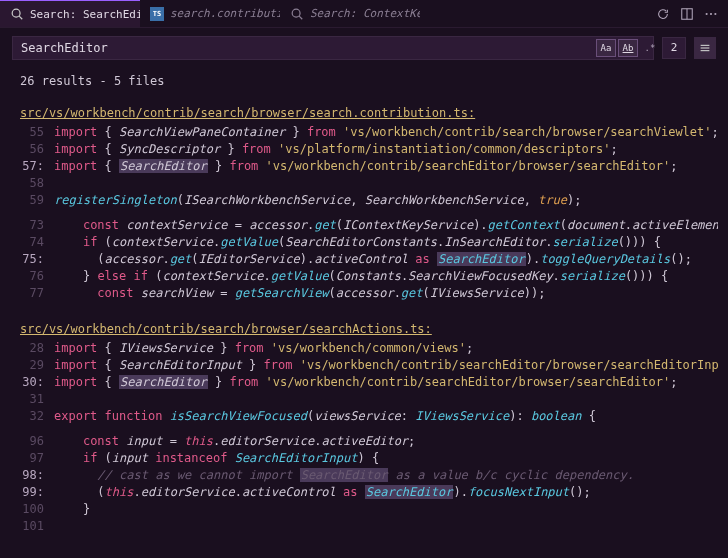 This screenshot has height=558, width=728. What do you see at coordinates (628, 48) in the screenshot?
I see `search-options: Aa Ab .*` at bounding box center [628, 48].